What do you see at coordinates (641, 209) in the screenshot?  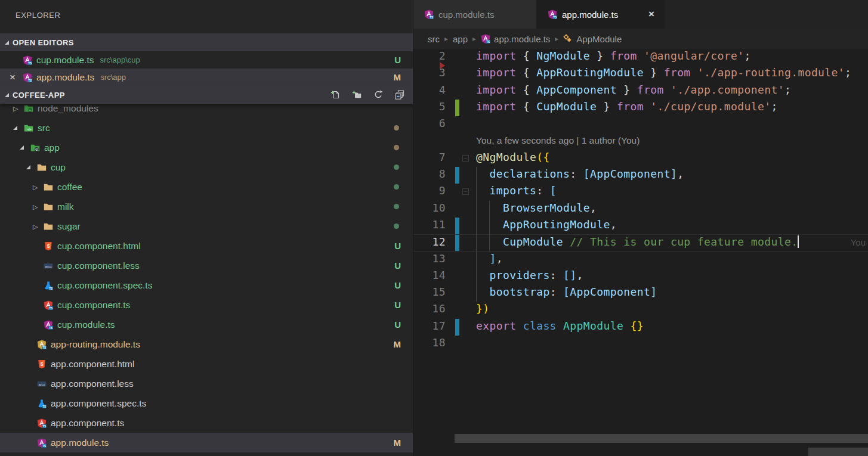 I see `code-line-10: 10 BrowserModule,` at bounding box center [641, 209].